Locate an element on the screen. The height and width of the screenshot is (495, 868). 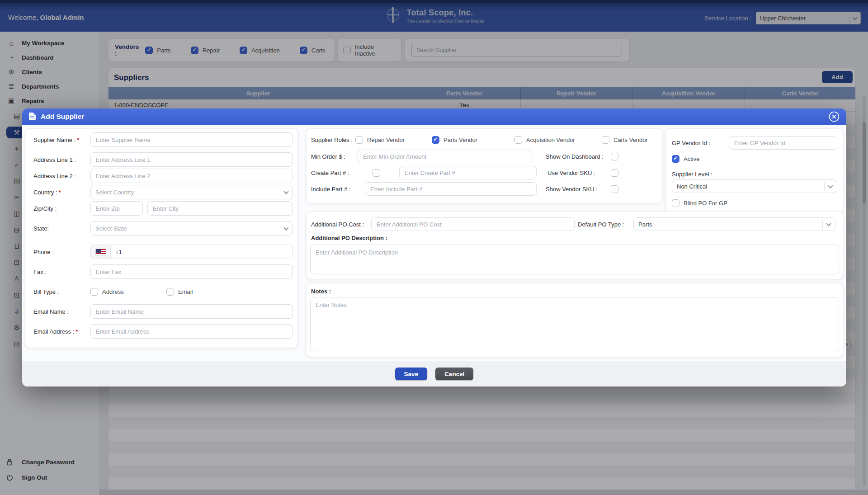
checkbox-label: Acquisition Vendor is located at coordinates (551, 140).